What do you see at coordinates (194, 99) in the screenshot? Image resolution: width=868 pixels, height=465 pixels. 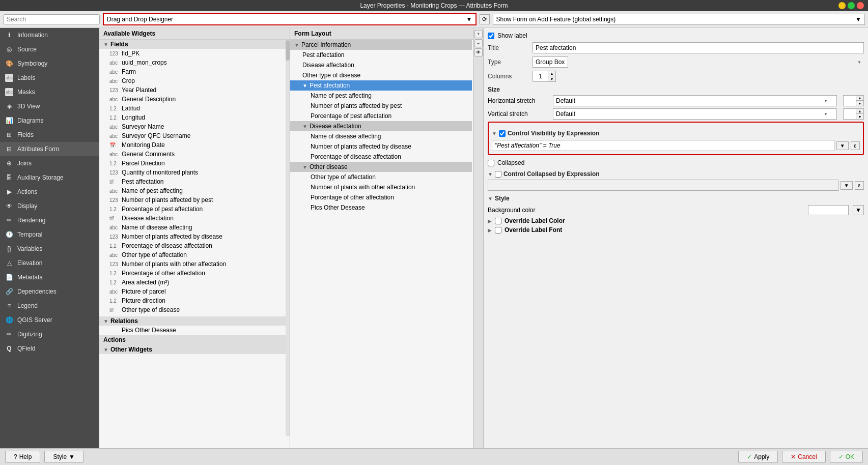 I see `list-item: abc General Description` at bounding box center [194, 99].